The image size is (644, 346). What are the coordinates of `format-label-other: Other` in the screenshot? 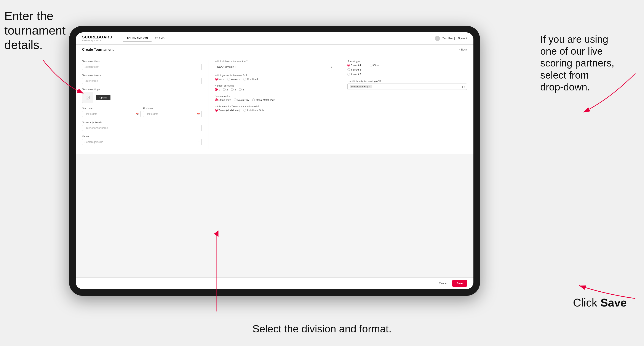 It's located at (376, 65).